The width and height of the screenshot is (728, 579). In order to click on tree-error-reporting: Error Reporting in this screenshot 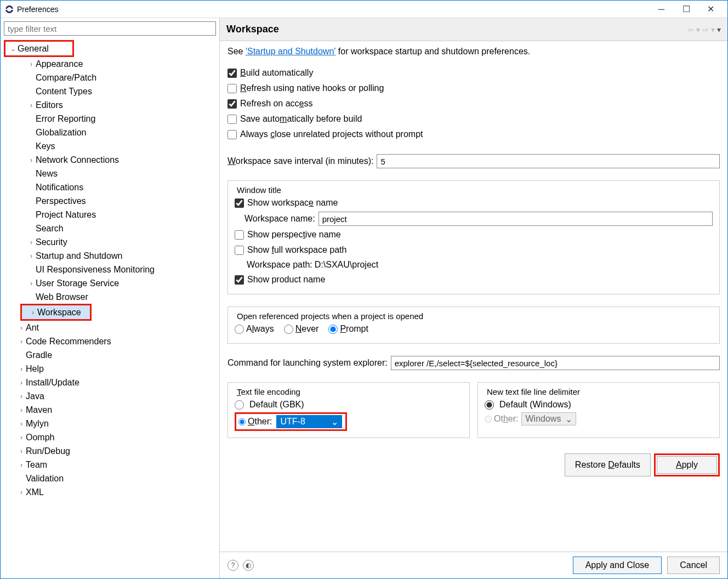, I will do `click(110, 118)`.